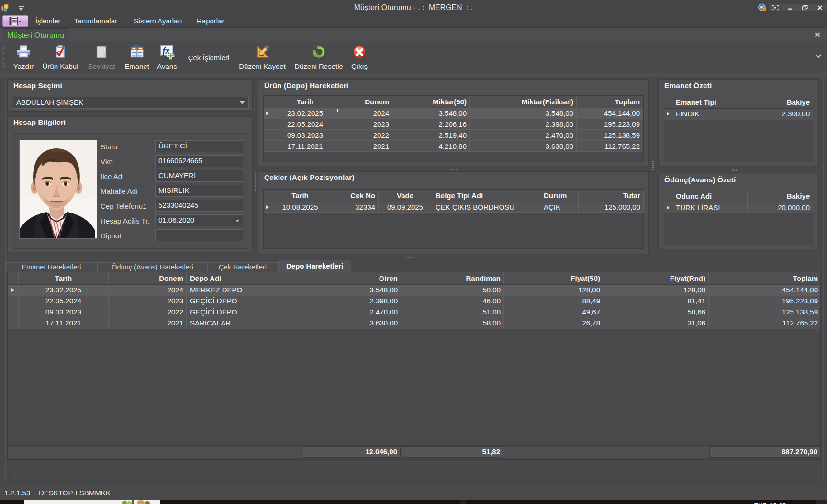  I want to click on table-cell: FINDIK, so click(714, 114).